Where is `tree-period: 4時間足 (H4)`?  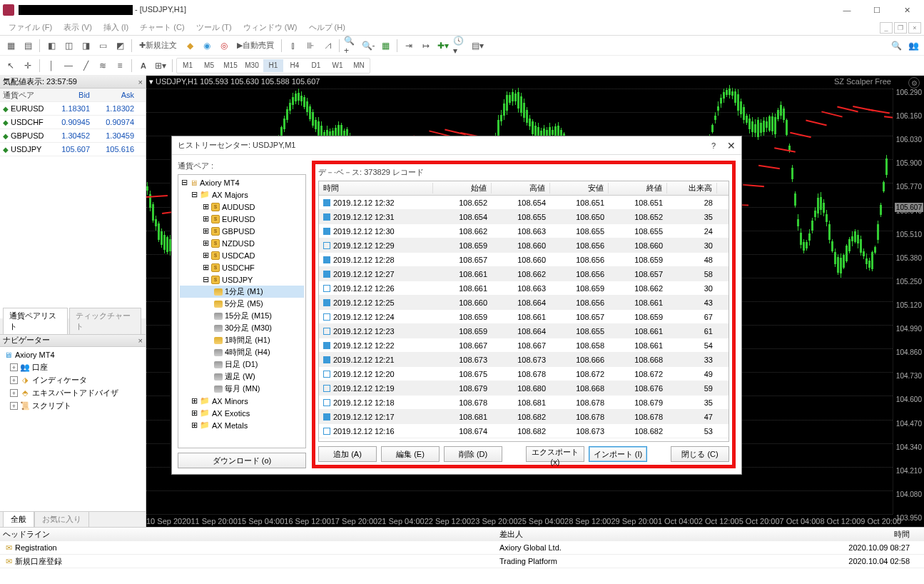 tree-period: 4時間足 (H4) is located at coordinates (242, 353).